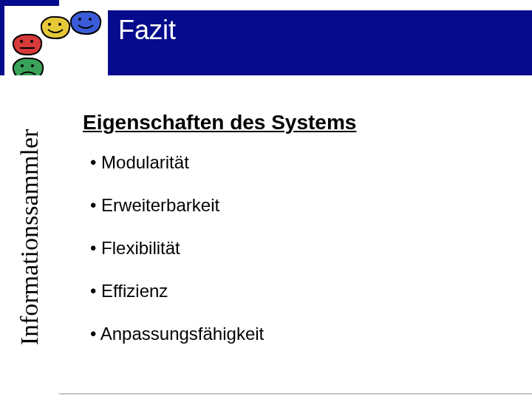  Describe the element at coordinates (301, 163) in the screenshot. I see `list-item: Modularität` at that location.